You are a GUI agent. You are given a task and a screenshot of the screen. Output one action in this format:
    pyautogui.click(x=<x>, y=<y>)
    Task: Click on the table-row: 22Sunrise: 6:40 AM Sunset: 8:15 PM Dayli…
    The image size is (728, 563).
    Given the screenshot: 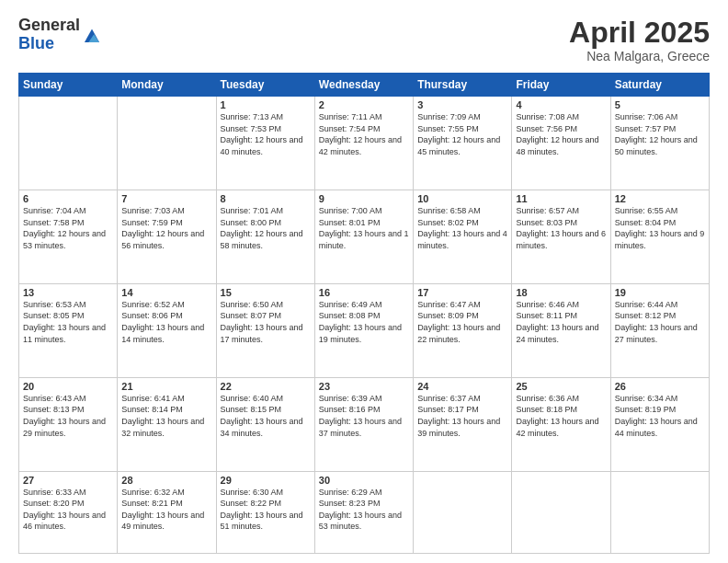 What is the action you would take?
    pyautogui.click(x=265, y=424)
    